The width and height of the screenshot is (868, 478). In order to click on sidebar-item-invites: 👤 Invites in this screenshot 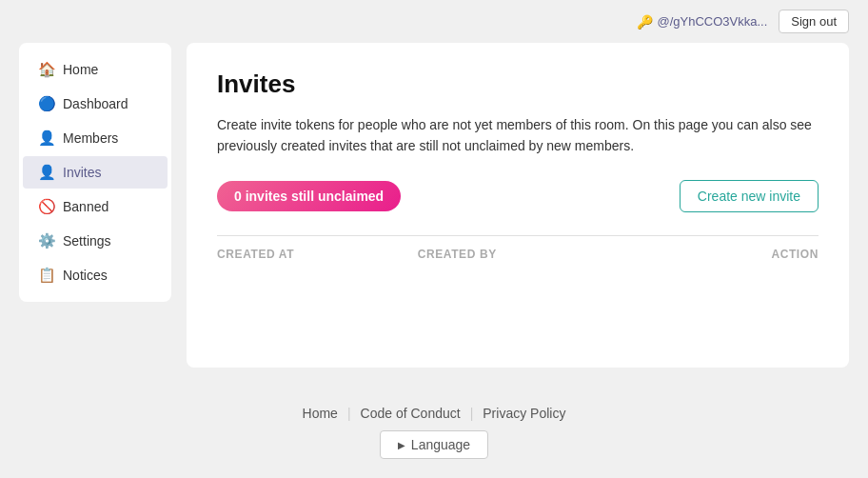, I will do `click(95, 172)`.